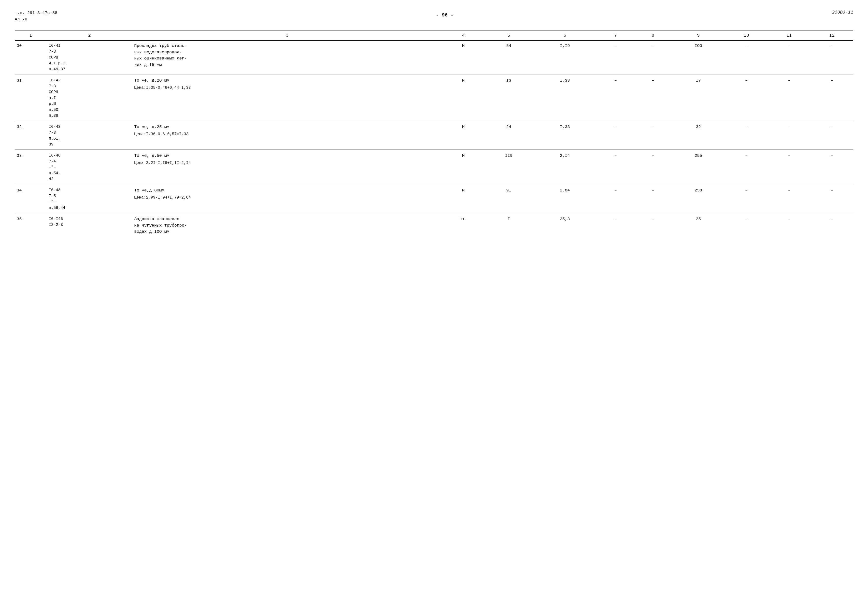  I want to click on row-code: I6-42 7-3 ССРЦ ч.I р.Ш п.50 п.38, so click(89, 98).